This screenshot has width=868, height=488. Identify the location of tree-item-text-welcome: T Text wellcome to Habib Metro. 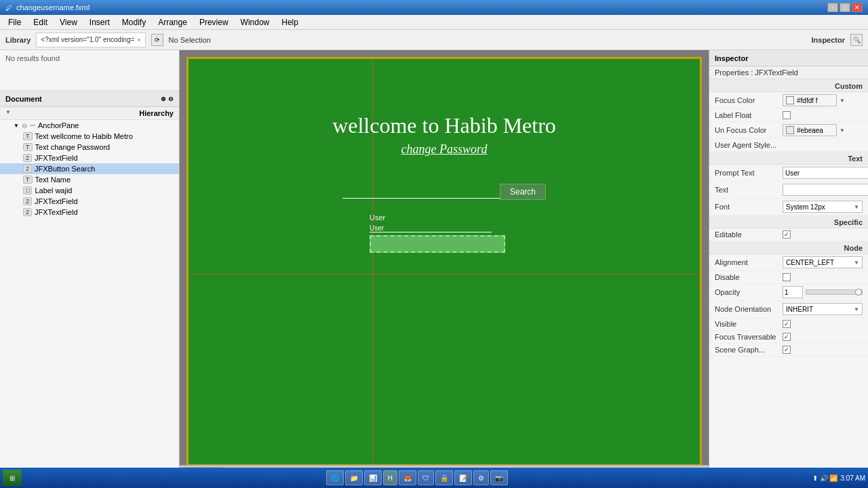
(90, 136).